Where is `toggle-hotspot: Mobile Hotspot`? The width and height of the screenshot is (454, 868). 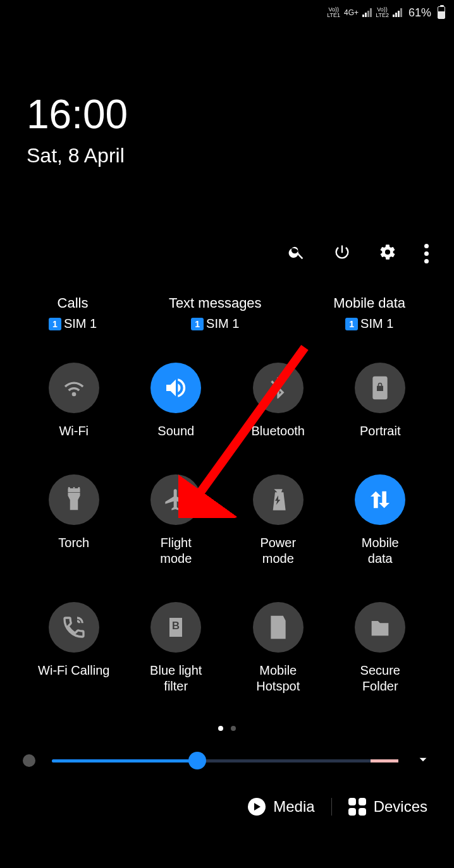 toggle-hotspot: Mobile Hotspot is located at coordinates (278, 648).